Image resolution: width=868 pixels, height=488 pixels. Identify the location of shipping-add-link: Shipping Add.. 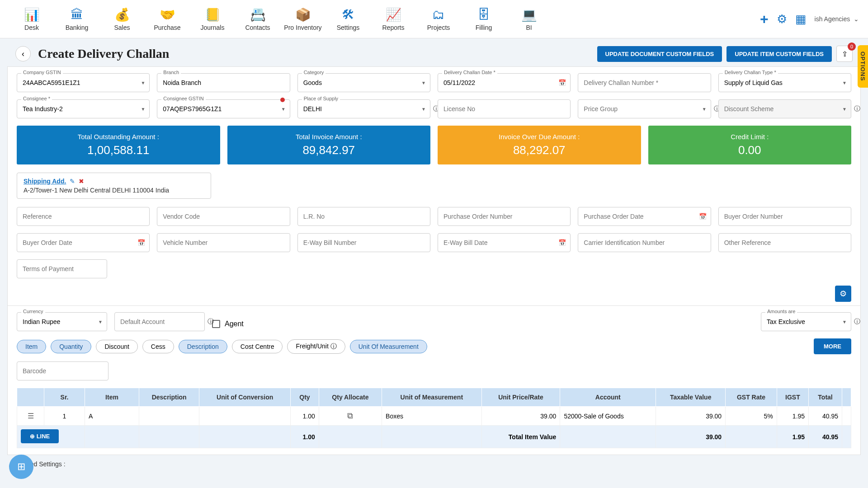
(45, 181).